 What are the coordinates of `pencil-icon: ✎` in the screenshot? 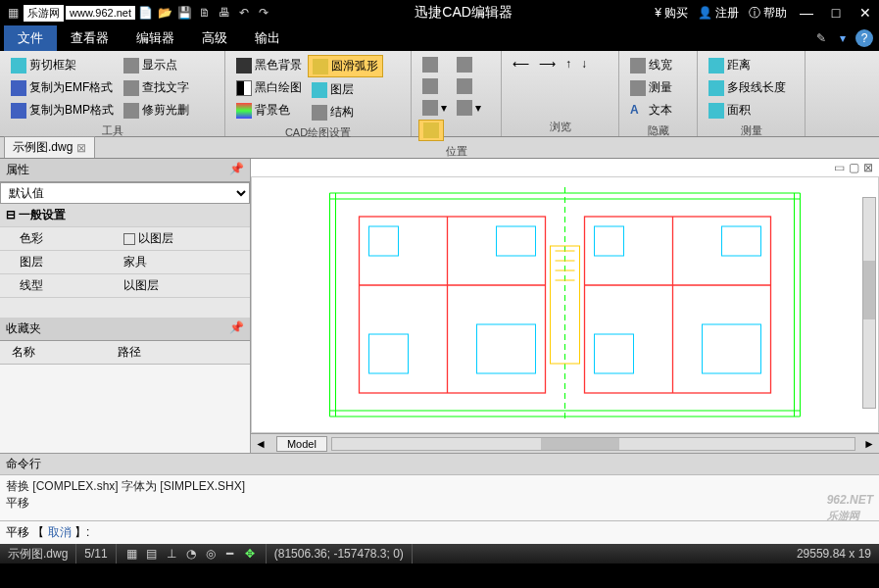 It's located at (821, 38).